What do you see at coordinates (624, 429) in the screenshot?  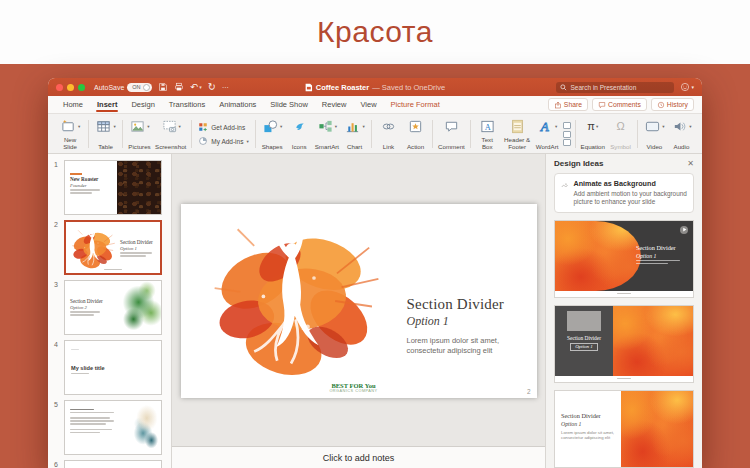 I see `design-idea-3: Section Divider Option 1 Lorem ipsum dol…` at bounding box center [624, 429].